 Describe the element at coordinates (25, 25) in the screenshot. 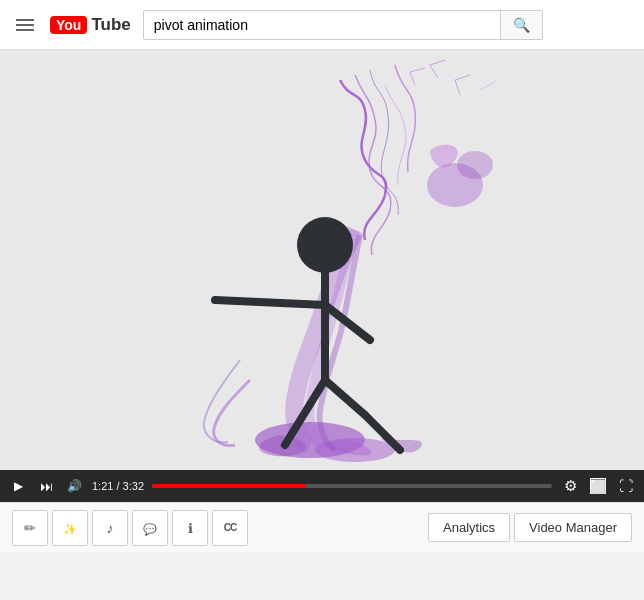

I see `menu-button` at that location.